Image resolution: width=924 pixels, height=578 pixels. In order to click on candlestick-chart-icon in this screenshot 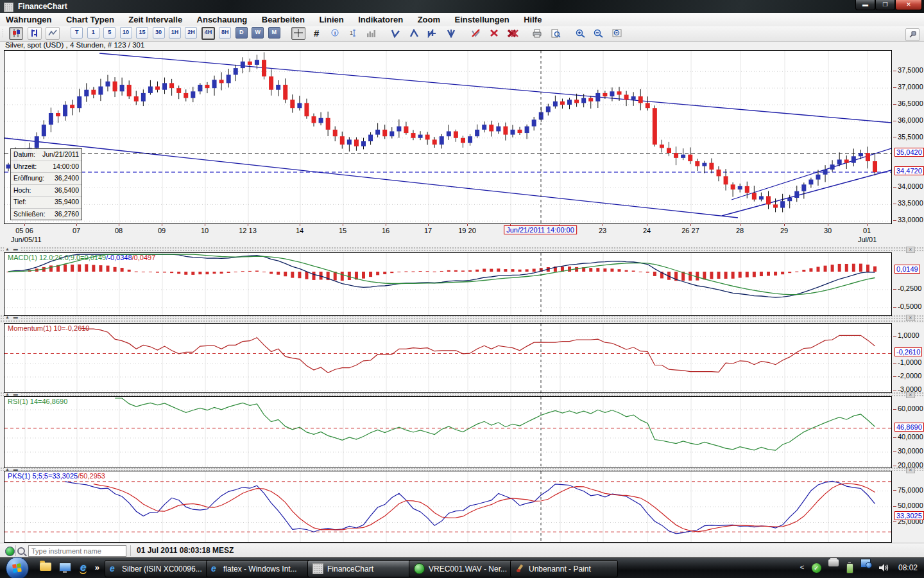, I will do `click(16, 33)`.